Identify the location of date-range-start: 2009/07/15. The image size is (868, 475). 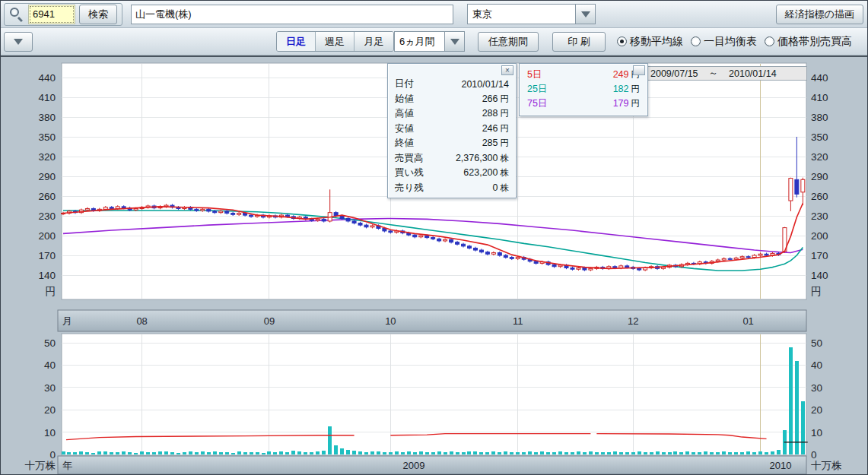
(674, 74).